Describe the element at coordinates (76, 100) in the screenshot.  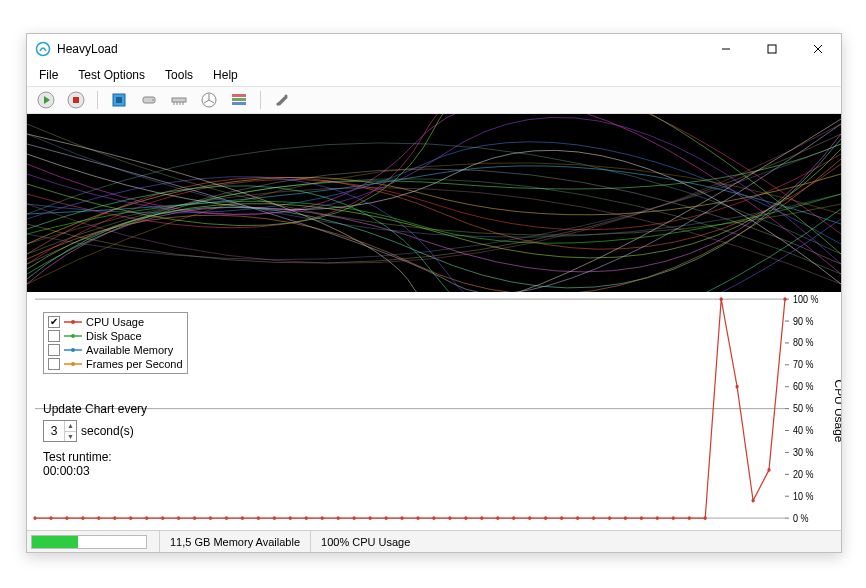
I see `stop-button` at that location.